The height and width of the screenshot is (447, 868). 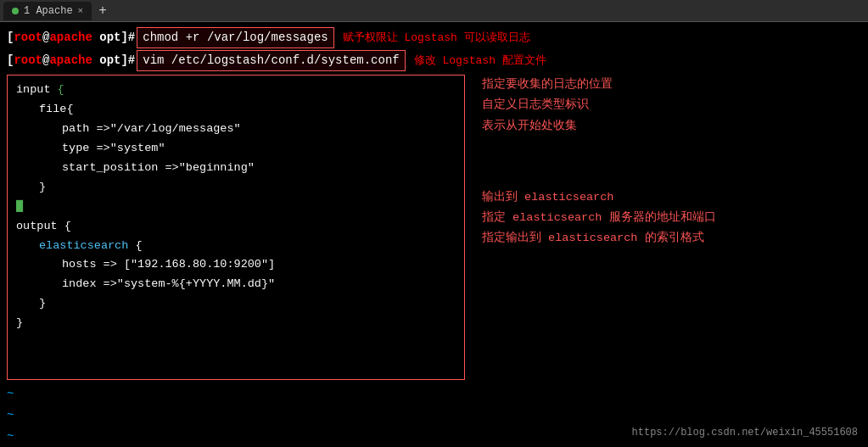 I want to click on tab-bar: 1 Apache × +, so click(x=434, y=11).